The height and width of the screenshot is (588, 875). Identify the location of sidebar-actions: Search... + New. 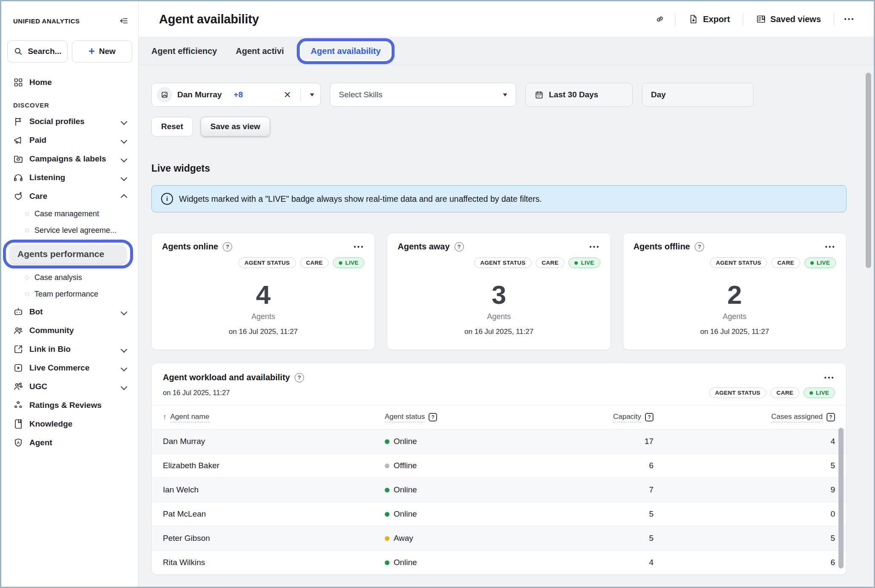
(70, 51).